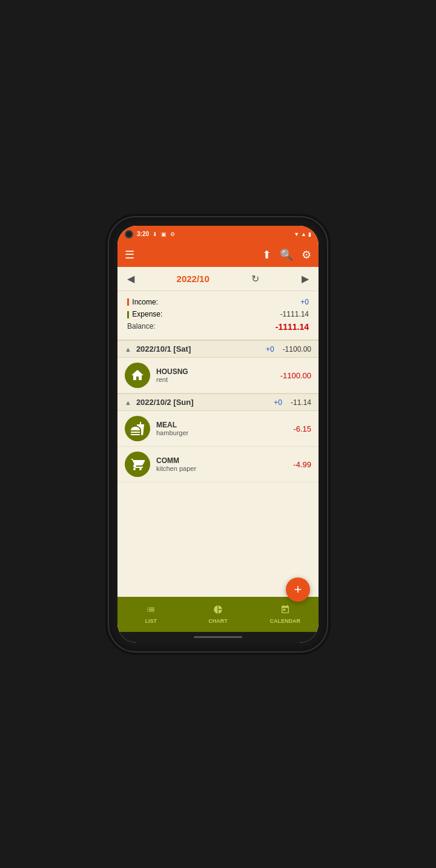 This screenshot has width=436, height=868. What do you see at coordinates (151, 614) in the screenshot?
I see `nav-item-list: LIST` at bounding box center [151, 614].